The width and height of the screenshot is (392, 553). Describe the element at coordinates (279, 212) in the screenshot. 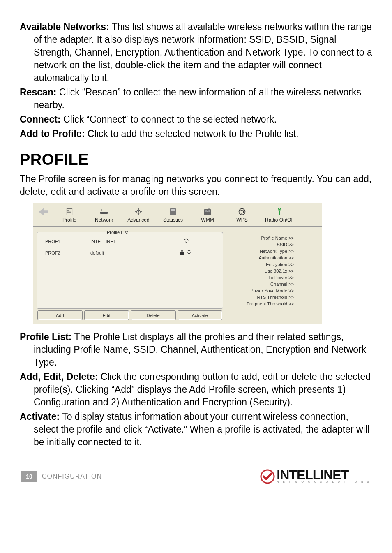

I see `antenna-icon` at that location.